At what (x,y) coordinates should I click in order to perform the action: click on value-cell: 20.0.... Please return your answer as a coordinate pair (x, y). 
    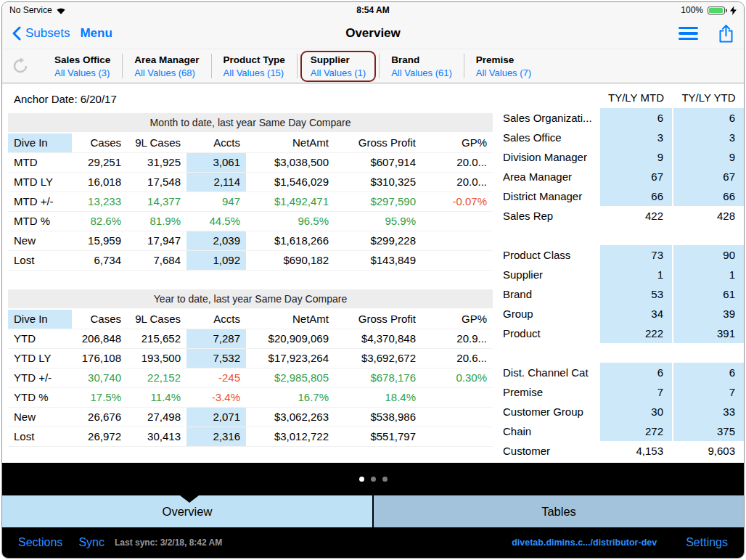
    Looking at the image, I should click on (457, 183).